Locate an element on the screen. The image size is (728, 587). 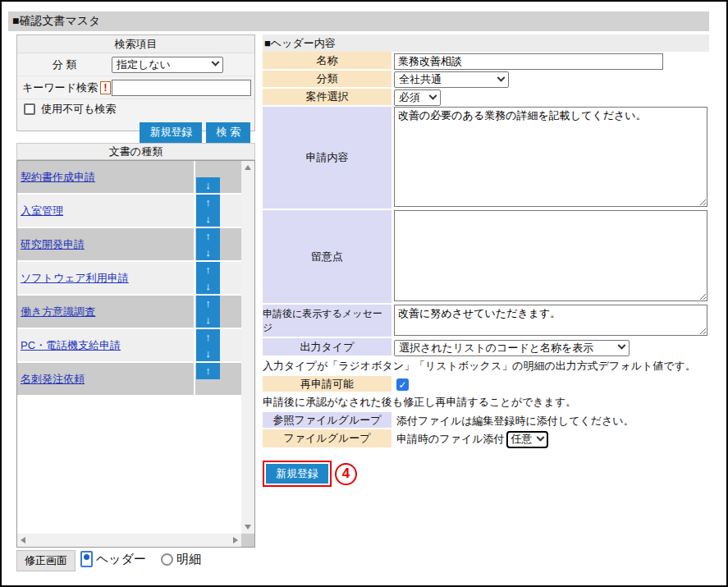
scroll-down-icon is located at coordinates (248, 527).